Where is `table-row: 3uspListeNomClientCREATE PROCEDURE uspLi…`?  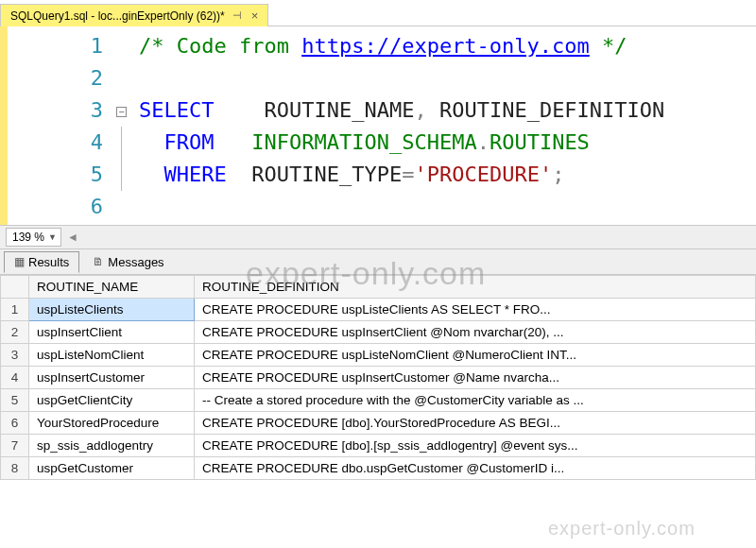
table-row: 3uspListeNomClientCREATE PROCEDURE uspLi… is located at coordinates (378, 355).